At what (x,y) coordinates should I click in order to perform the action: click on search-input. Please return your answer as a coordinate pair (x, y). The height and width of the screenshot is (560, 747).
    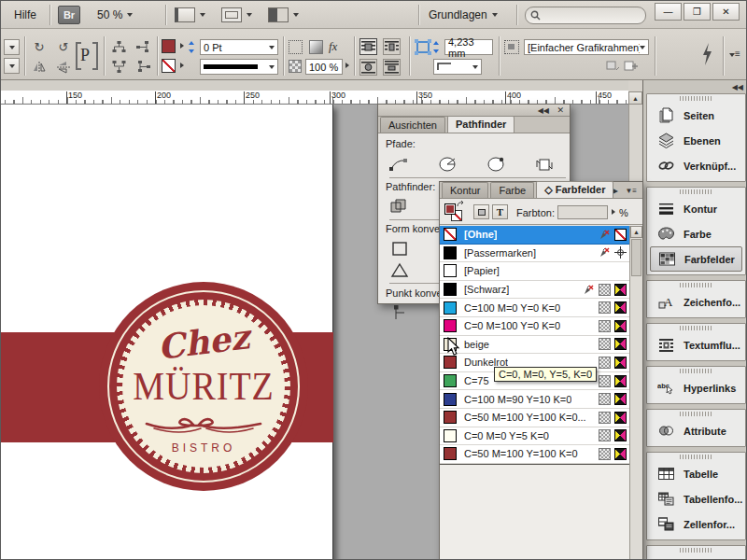
    Looking at the image, I should click on (587, 16).